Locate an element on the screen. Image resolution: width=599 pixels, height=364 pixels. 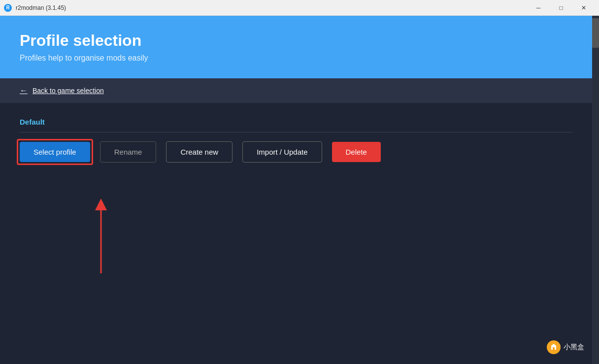
back-arrow-icon: ← is located at coordinates (24, 91).